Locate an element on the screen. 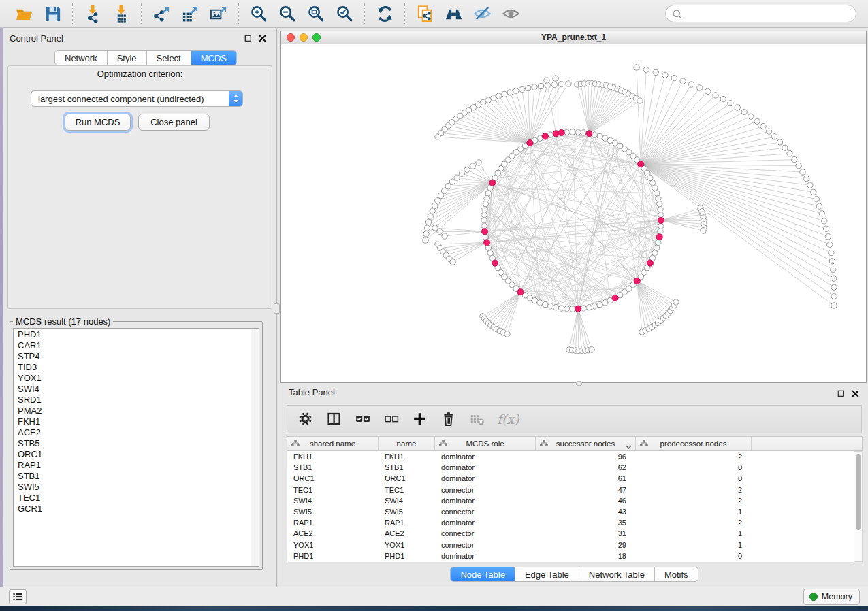  delete-column-icon is located at coordinates (449, 419).